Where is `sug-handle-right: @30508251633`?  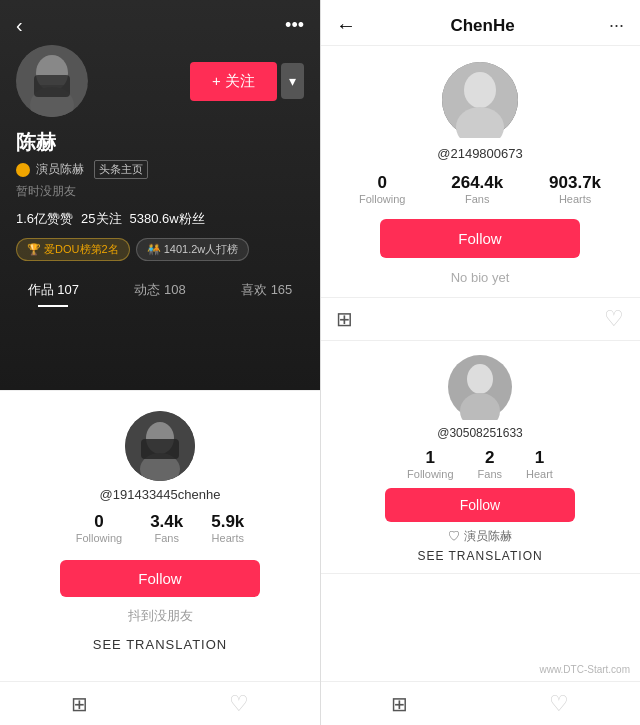 sug-handle-right: @30508251633 is located at coordinates (480, 433).